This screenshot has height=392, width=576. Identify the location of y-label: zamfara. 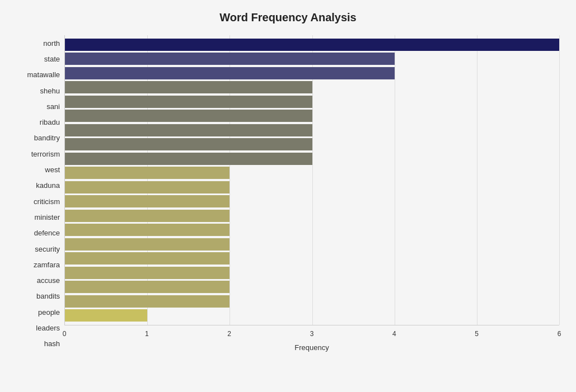
(47, 265).